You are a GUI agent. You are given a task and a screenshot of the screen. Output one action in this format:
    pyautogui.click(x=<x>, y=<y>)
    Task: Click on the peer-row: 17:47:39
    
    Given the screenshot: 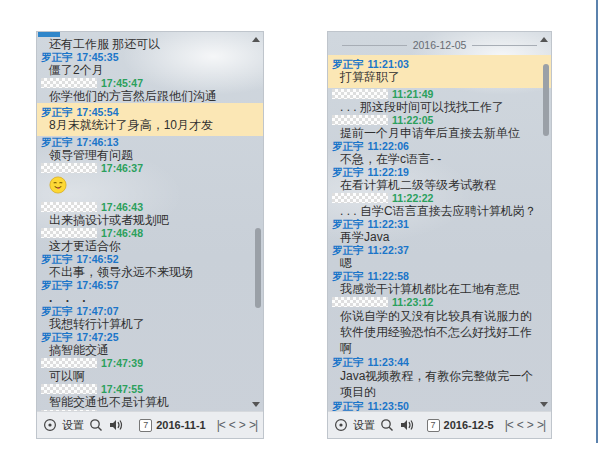 What is the action you would take?
    pyautogui.click(x=150, y=363)
    